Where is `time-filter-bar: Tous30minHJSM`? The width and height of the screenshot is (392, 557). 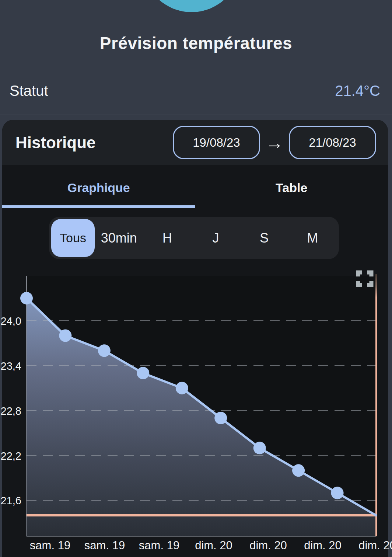
time-filter-bar: Tous30minHJSM is located at coordinates (194, 238).